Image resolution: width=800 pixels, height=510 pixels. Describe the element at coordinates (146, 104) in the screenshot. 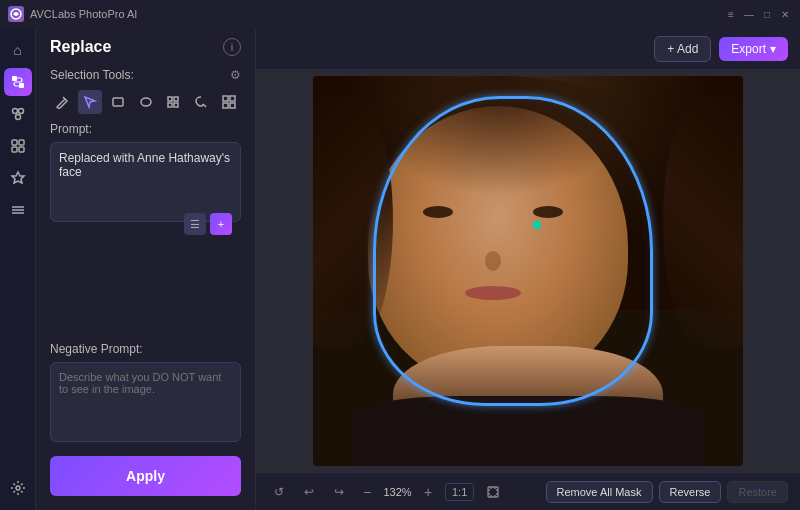

I see `tools-row` at that location.